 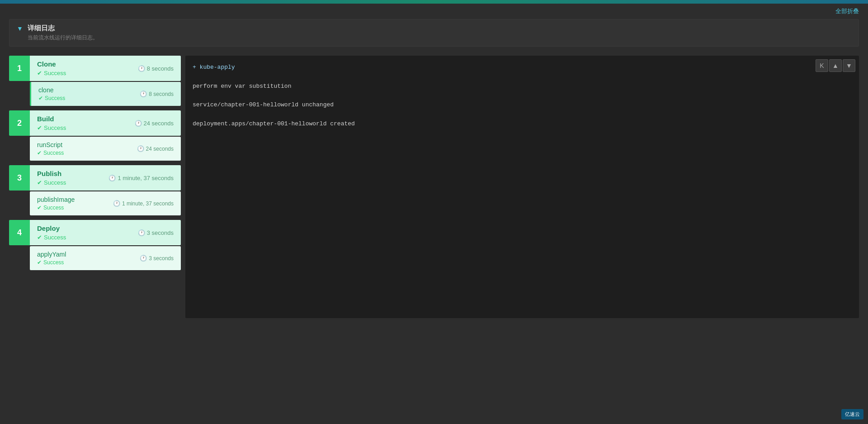 What do you see at coordinates (19, 123) in the screenshot?
I see `stage-number-2: 2` at bounding box center [19, 123].